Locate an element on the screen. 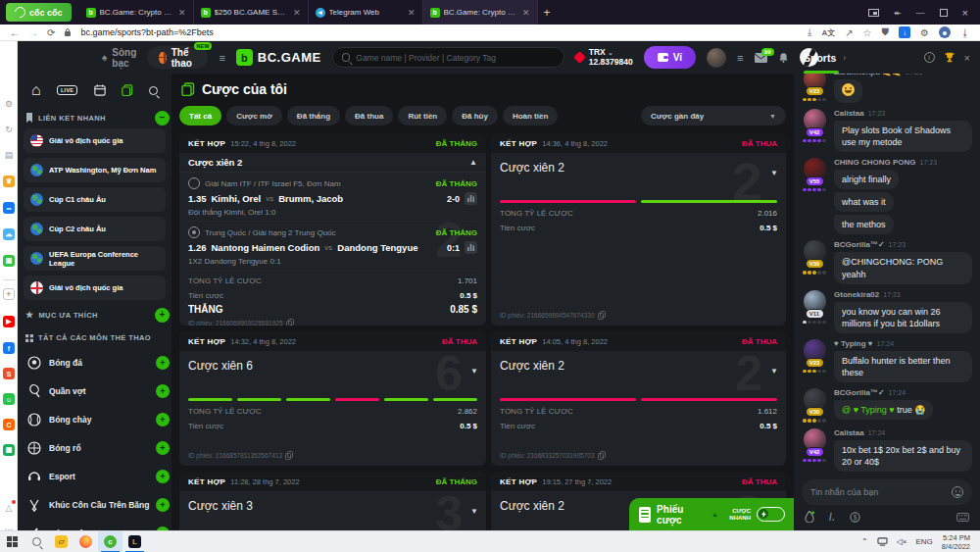  minimize-button: — is located at coordinates (921, 13).